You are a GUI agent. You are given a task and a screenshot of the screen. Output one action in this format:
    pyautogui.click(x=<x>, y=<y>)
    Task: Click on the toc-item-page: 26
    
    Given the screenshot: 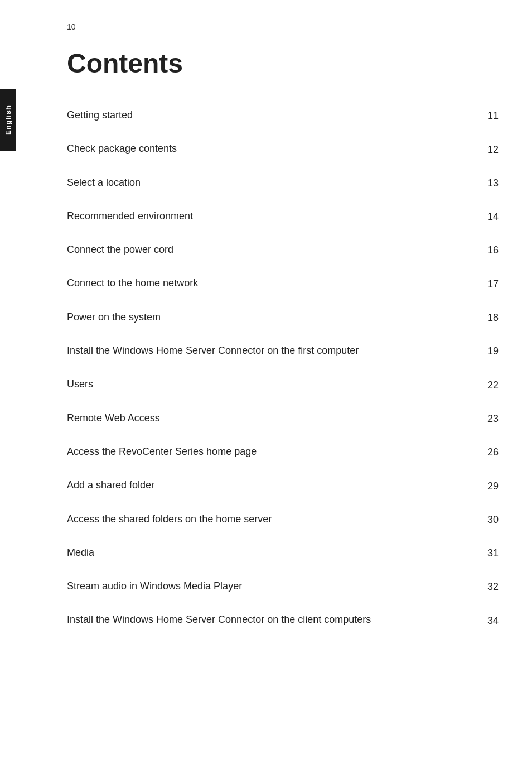 What is the action you would take?
    pyautogui.click(x=490, y=452)
    